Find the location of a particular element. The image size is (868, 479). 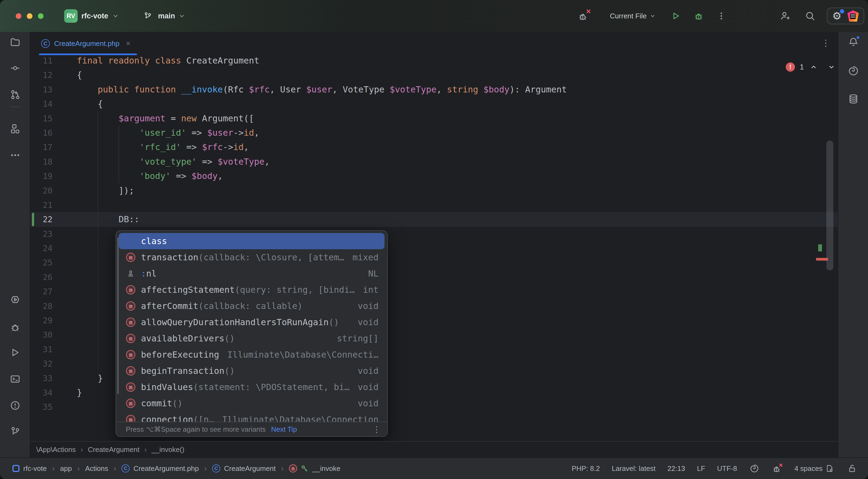

code-line-17: 'rfc_id' => $rfc->id, is located at coordinates (446, 147).